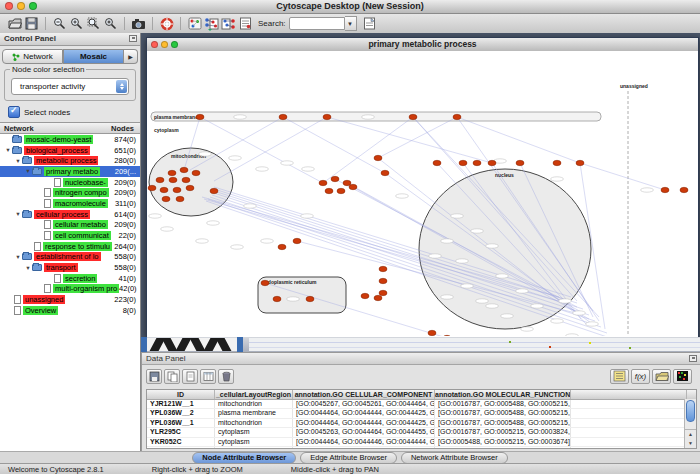  I want to click on zoom-in-button, so click(76, 24).